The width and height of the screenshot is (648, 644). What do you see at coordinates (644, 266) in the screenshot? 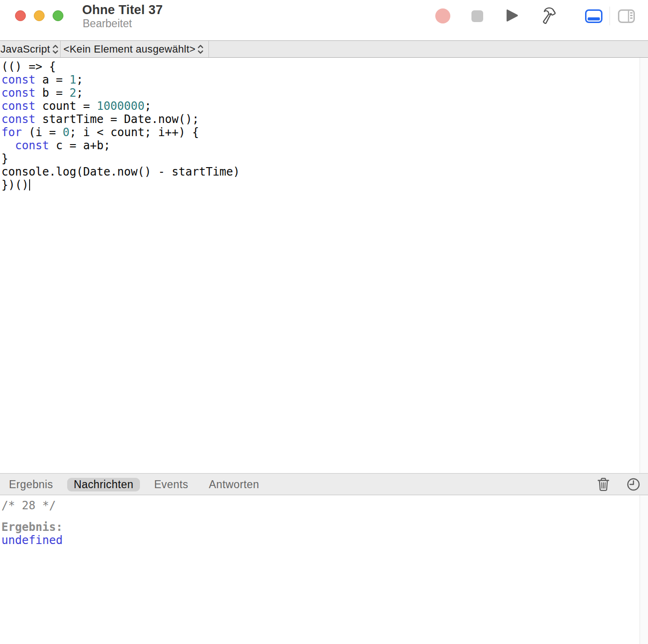
I see `editor-scrollbar-track` at bounding box center [644, 266].